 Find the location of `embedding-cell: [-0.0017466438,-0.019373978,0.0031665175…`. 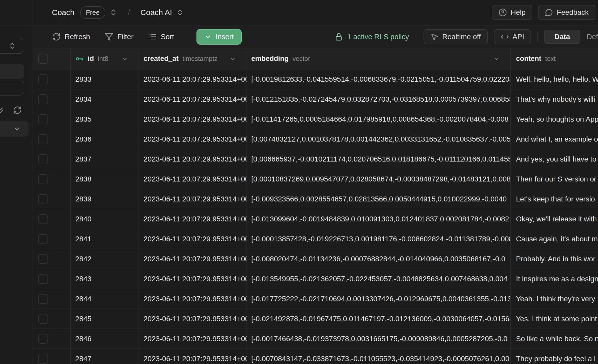

embedding-cell: [-0.0017466438,-0.019373978,0.0031665175… is located at coordinates (379, 339).